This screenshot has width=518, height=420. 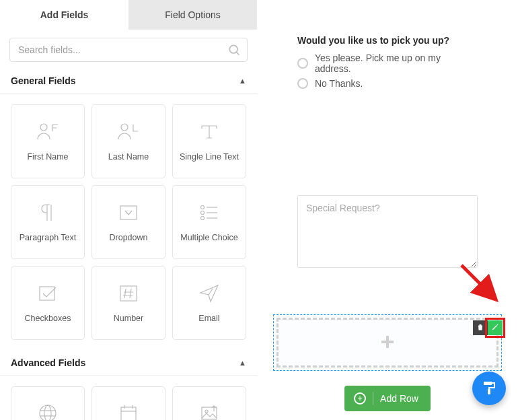 What do you see at coordinates (48, 363) in the screenshot?
I see `section-title: Advanced Fields` at bounding box center [48, 363].